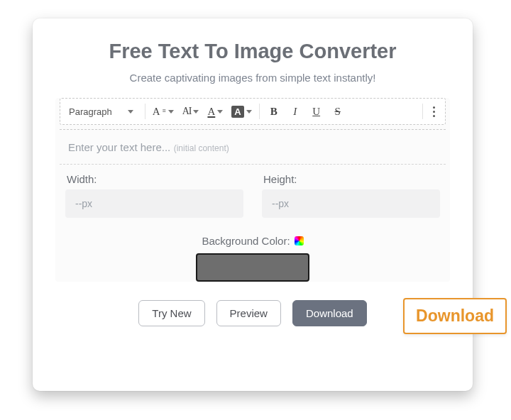 Image resolution: width=511 pixels, height=420 pixels. I want to click on width-group: Width:, so click(155, 193).